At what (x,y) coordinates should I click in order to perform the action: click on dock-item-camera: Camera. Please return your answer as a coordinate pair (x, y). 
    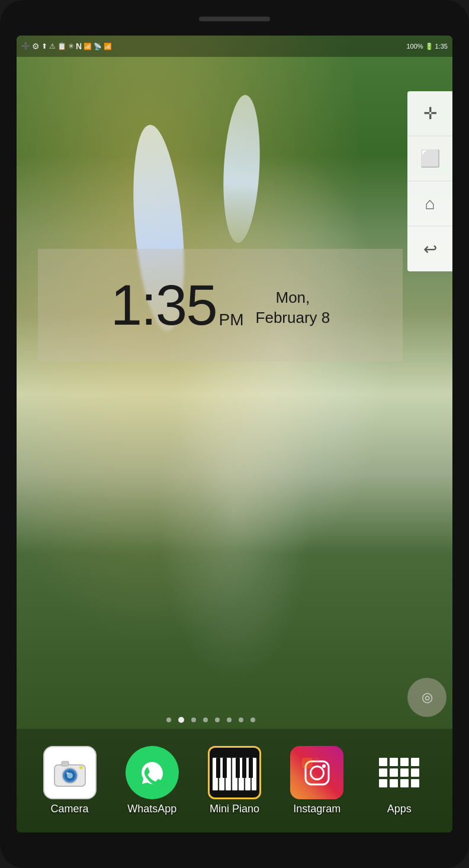
    Looking at the image, I should click on (70, 781).